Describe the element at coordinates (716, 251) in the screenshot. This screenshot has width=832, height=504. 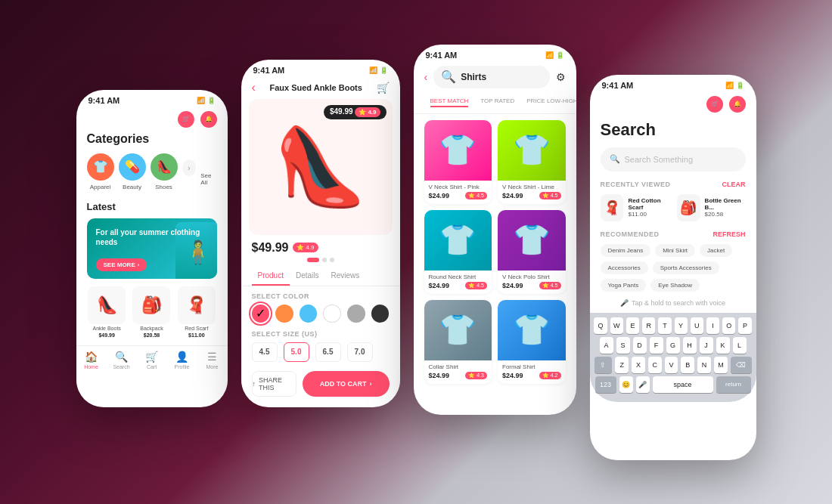
I see `tag-jacket: Jacket` at that location.